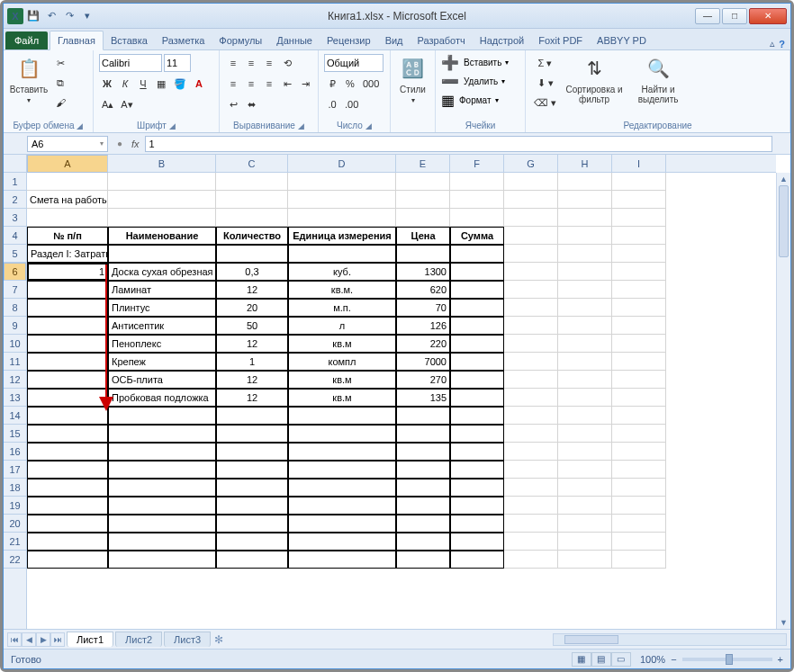 This screenshot has width=794, height=672. What do you see at coordinates (287, 84) in the screenshot?
I see `indent-decrease-icon: ⇤` at bounding box center [287, 84].